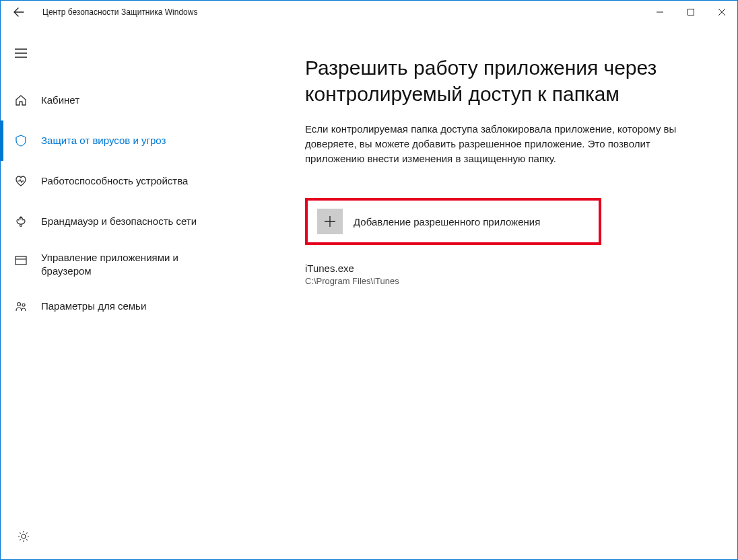 This screenshot has width=738, height=560. What do you see at coordinates (122, 221) in the screenshot?
I see `sidebar-item-firewall: Брандмауэр и безопасность сети` at bounding box center [122, 221].